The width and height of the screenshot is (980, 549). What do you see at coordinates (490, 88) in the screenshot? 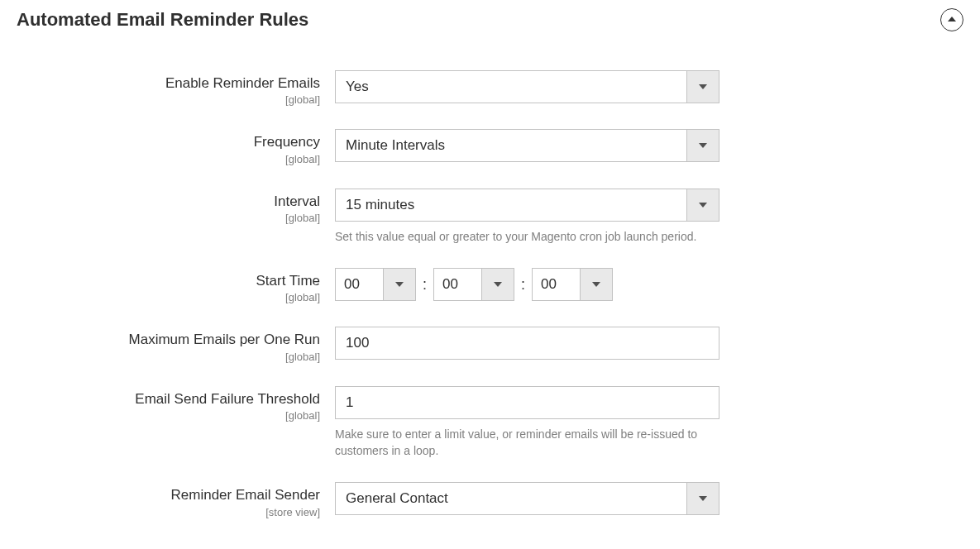
I see `field-row-enable-reminder: Enable Reminder Emails [global] Yes` at bounding box center [490, 88].